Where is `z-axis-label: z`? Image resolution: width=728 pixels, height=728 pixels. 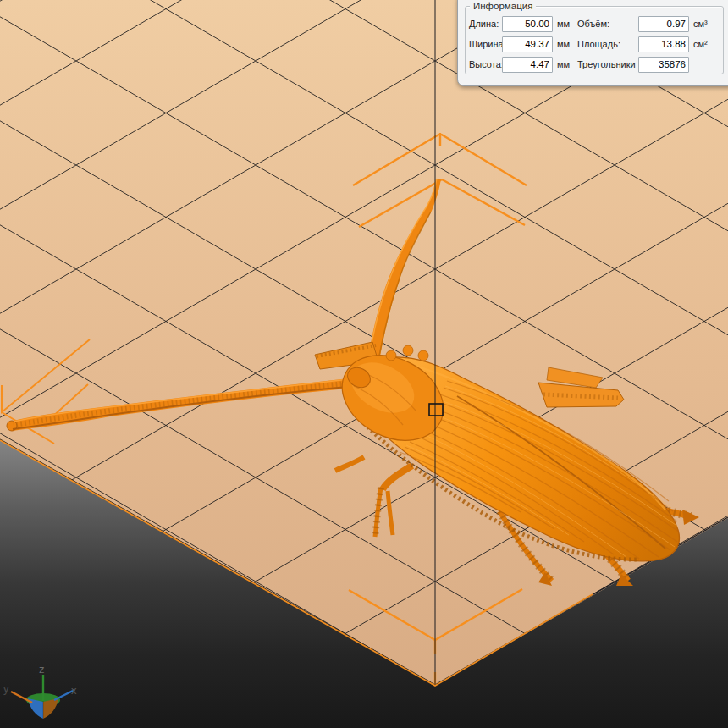 z-axis-label: z is located at coordinates (42, 669).